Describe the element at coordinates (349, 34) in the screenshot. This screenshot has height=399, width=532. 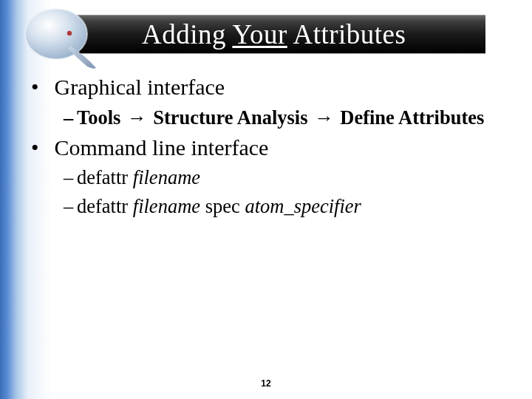
I see `title-word-3: Attributes` at that location.